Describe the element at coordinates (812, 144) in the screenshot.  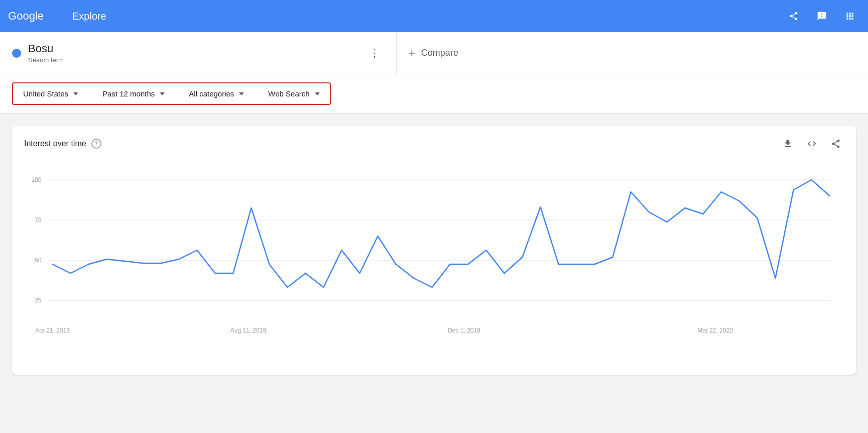
I see `embed-button` at that location.